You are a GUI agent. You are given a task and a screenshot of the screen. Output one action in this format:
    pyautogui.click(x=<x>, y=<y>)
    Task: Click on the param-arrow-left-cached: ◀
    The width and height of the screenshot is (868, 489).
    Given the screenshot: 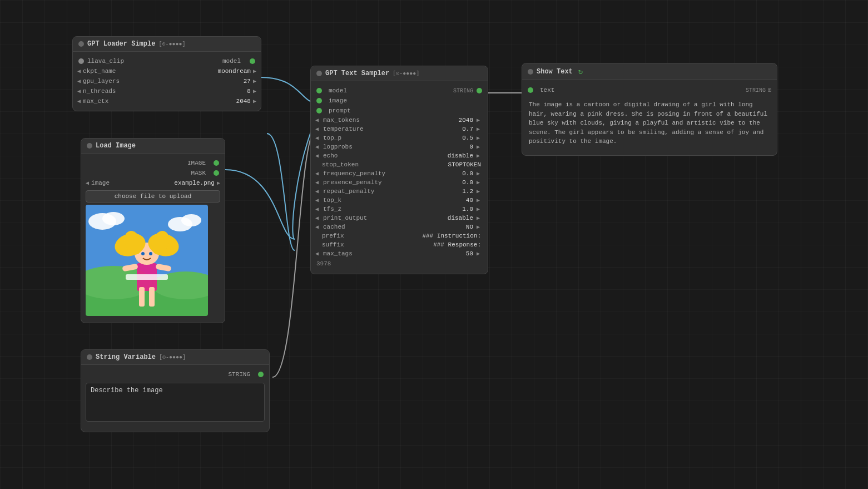 What is the action you would take?
    pyautogui.click(x=319, y=227)
    